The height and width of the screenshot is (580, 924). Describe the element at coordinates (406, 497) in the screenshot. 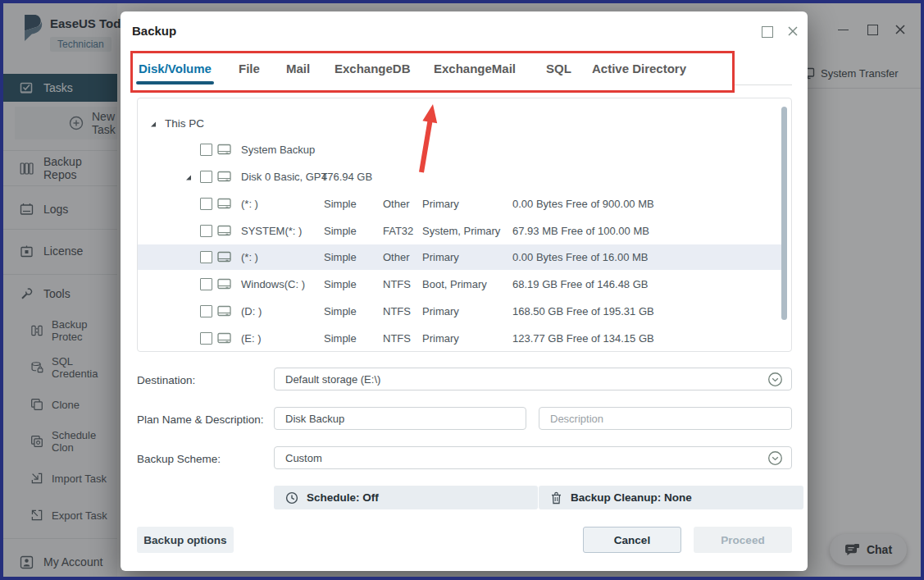

I see `schedule-button: Schedule: Off` at that location.